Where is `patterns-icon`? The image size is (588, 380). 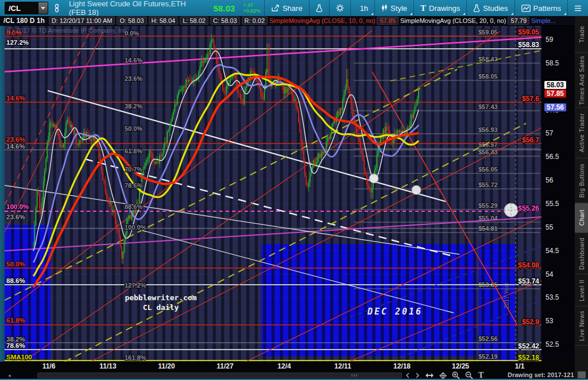 patterns-icon is located at coordinates (526, 8).